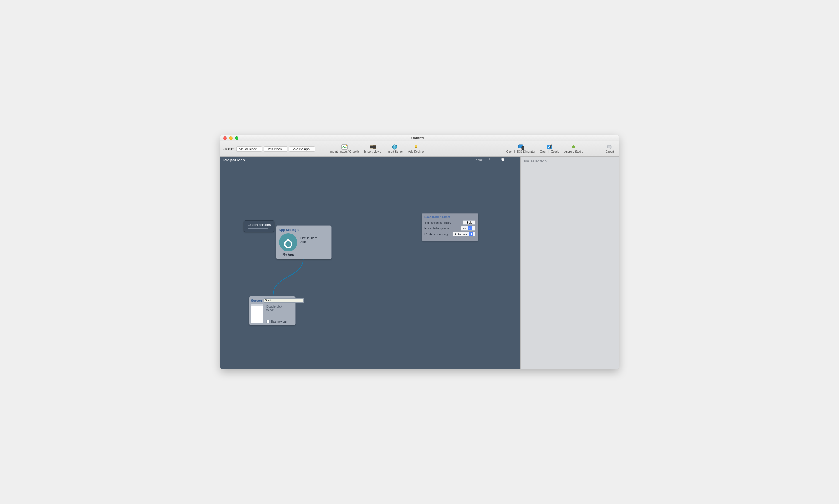 The height and width of the screenshot is (504, 839). I want to click on zoom-slider, so click(501, 160).